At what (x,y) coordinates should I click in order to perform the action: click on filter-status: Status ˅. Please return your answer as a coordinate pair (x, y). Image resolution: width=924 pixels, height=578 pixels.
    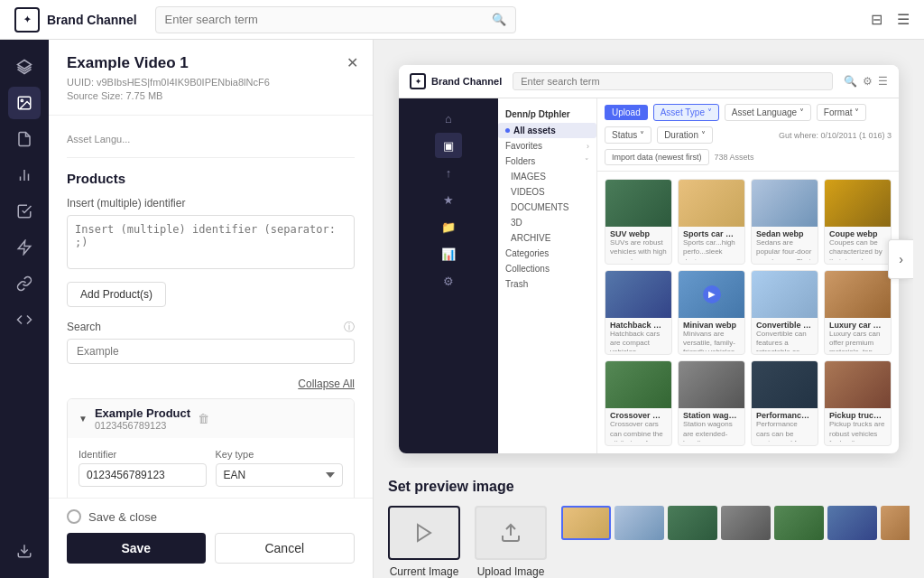
    Looking at the image, I should click on (628, 135).